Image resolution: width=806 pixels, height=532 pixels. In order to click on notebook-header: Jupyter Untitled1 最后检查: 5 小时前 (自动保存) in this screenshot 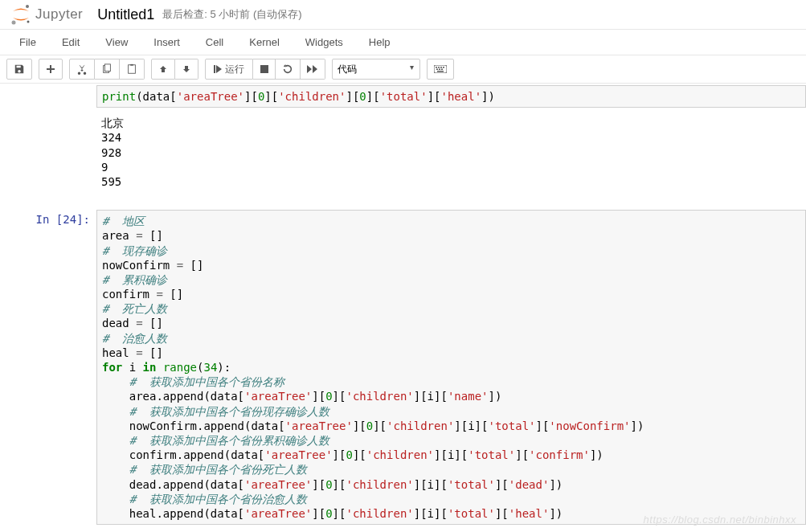, I will do `click(403, 14)`.